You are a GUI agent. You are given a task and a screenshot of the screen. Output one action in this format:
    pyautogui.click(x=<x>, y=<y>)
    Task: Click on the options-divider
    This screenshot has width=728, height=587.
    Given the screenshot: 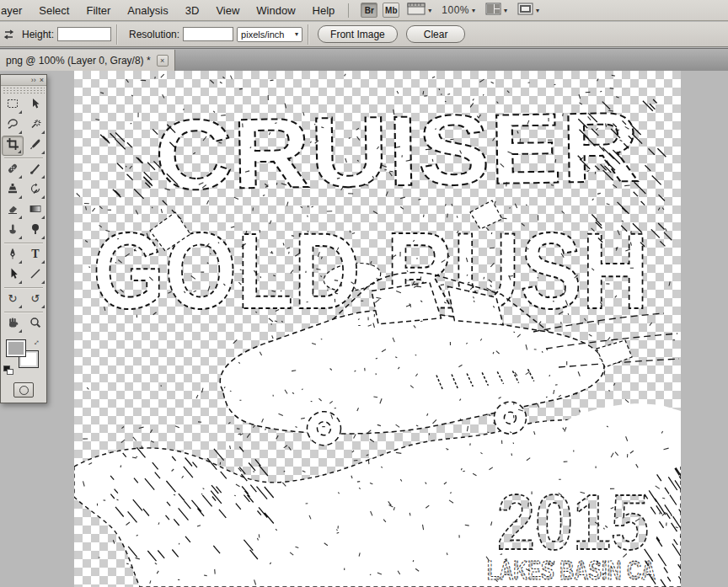 What is the action you would take?
    pyautogui.click(x=308, y=35)
    